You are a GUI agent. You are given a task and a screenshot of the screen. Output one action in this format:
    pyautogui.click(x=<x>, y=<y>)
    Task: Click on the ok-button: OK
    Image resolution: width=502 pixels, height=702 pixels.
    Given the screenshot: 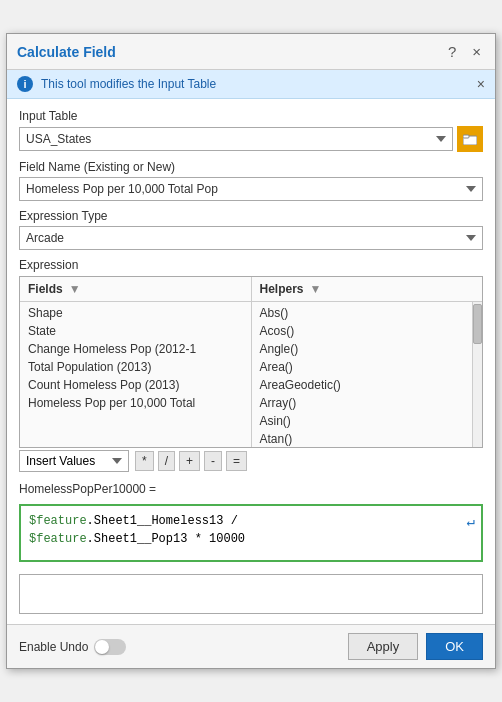 What is the action you would take?
    pyautogui.click(x=454, y=646)
    